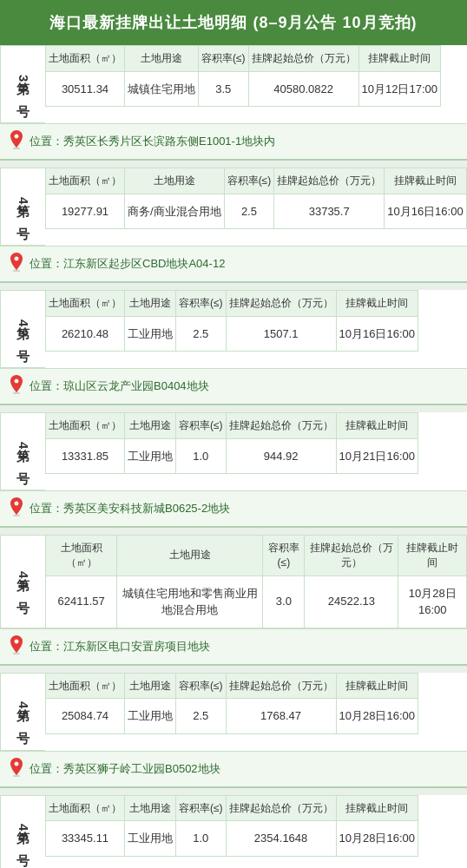  Describe the element at coordinates (85, 838) in the screenshot. I see `cell-area: 33345.11` at that location.